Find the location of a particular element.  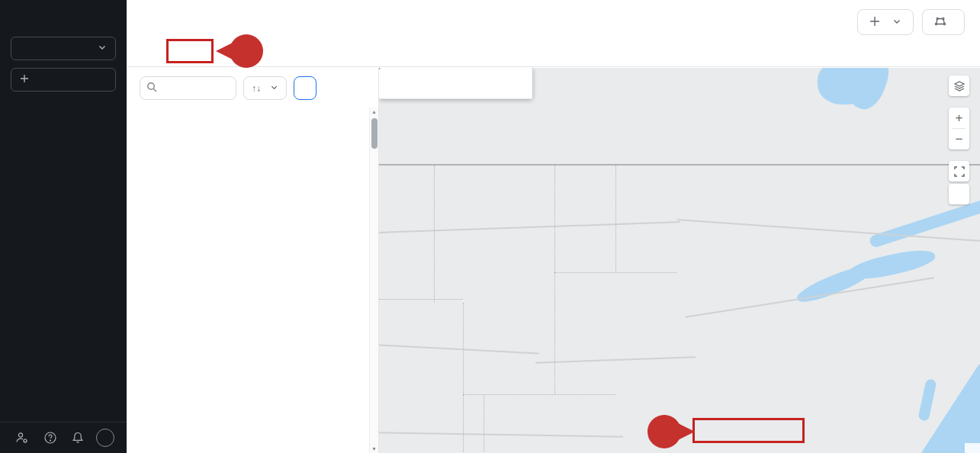

scrollbar-thumb is located at coordinates (374, 133).